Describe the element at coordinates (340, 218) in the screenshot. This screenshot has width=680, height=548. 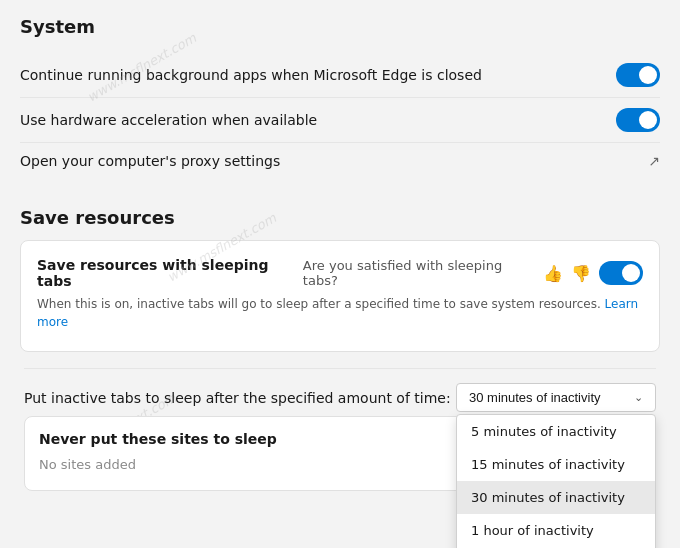
I see `save-resources-title: Save resources` at that location.